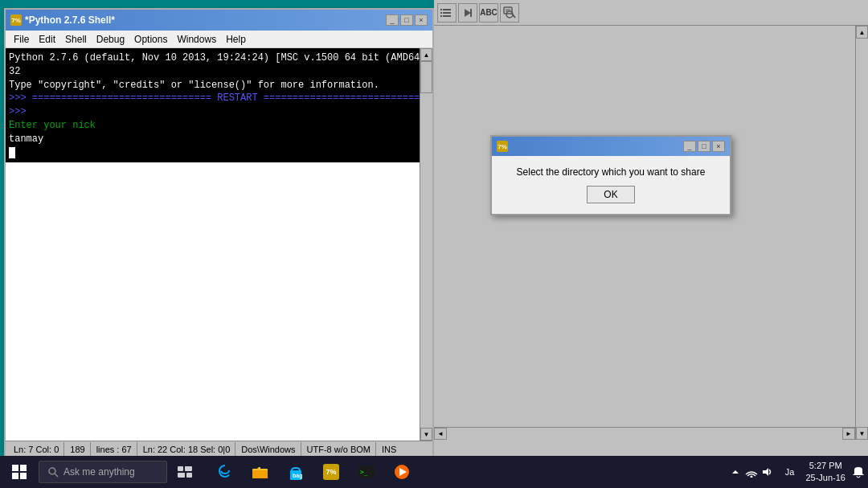 The width and height of the screenshot is (868, 488). Describe the element at coordinates (794, 472) in the screenshot. I see `tray-area: Ja 5:27 PM 25-Jun-16` at that location.